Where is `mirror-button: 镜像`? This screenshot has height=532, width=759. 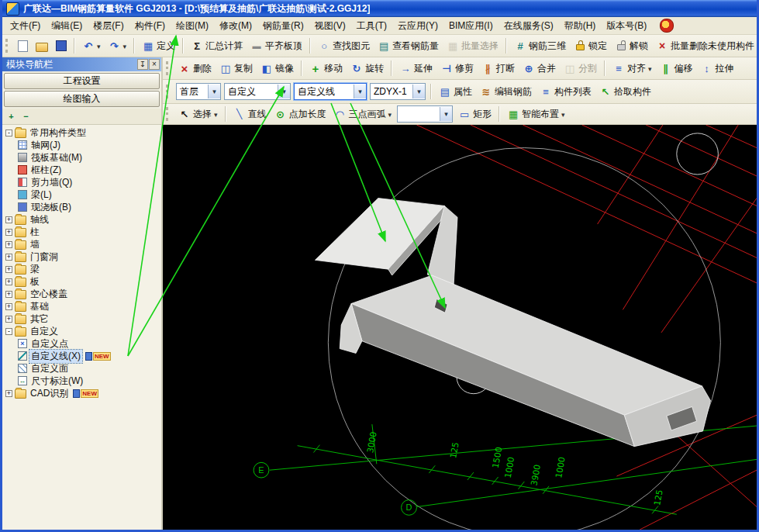
mirror-button: 镜像 is located at coordinates (278, 68).